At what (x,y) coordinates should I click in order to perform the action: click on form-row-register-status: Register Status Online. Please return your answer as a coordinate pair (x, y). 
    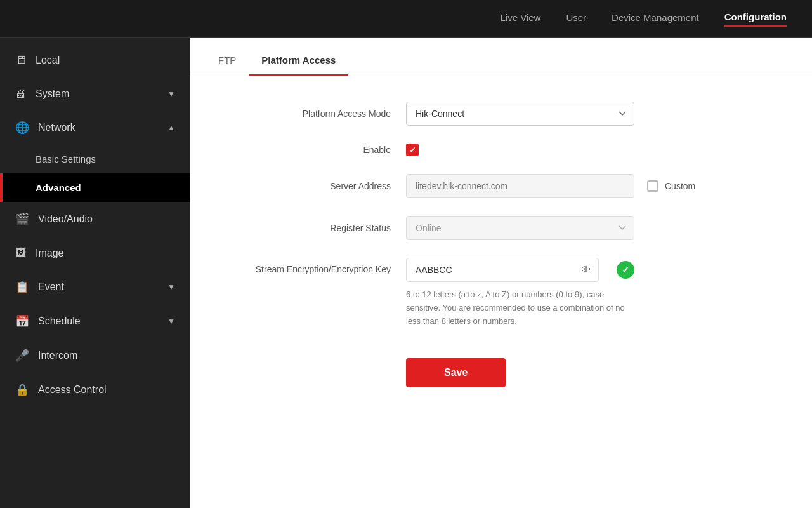
    Looking at the image, I should click on (501, 228).